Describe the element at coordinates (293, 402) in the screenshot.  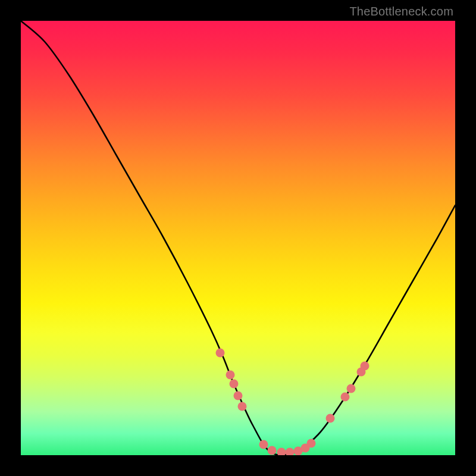
I see `data-markers` at that location.